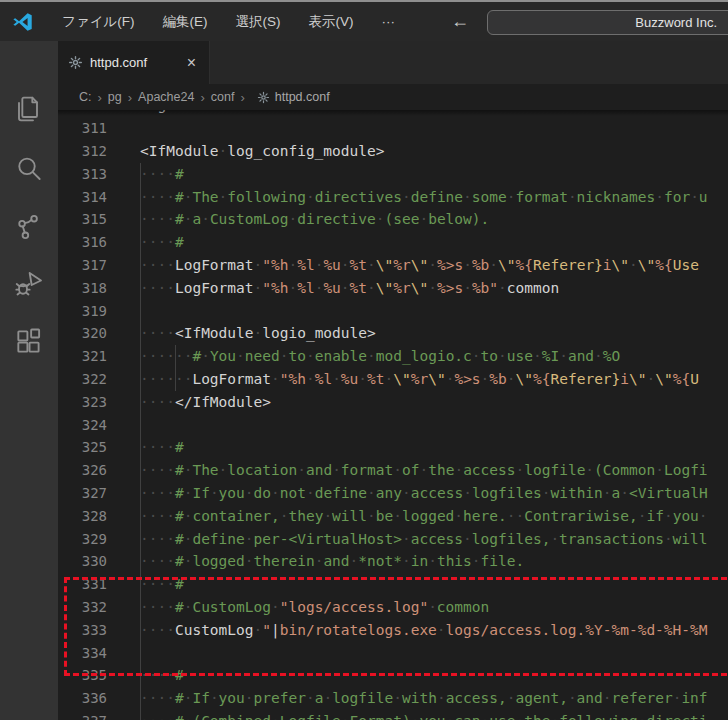 Image resolution: width=728 pixels, height=720 pixels. Describe the element at coordinates (99, 715) in the screenshot. I see `line-number: 337` at that location.